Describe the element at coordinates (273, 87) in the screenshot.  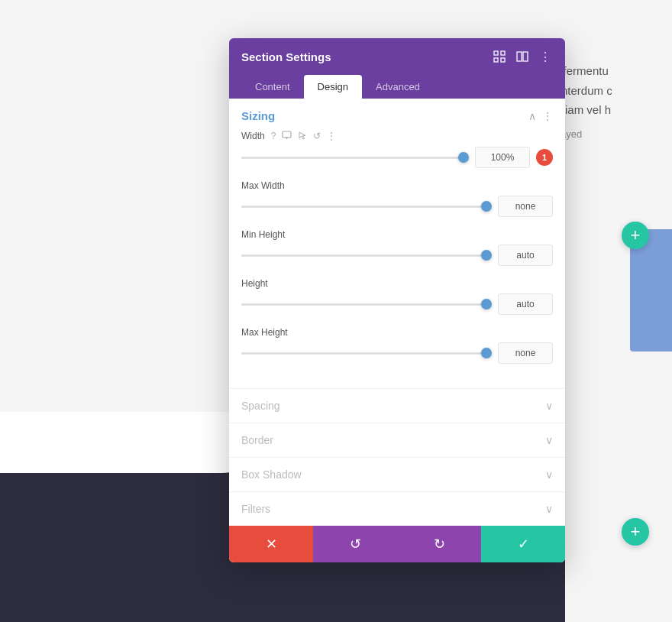
I see `tab-content: Content` at that location.